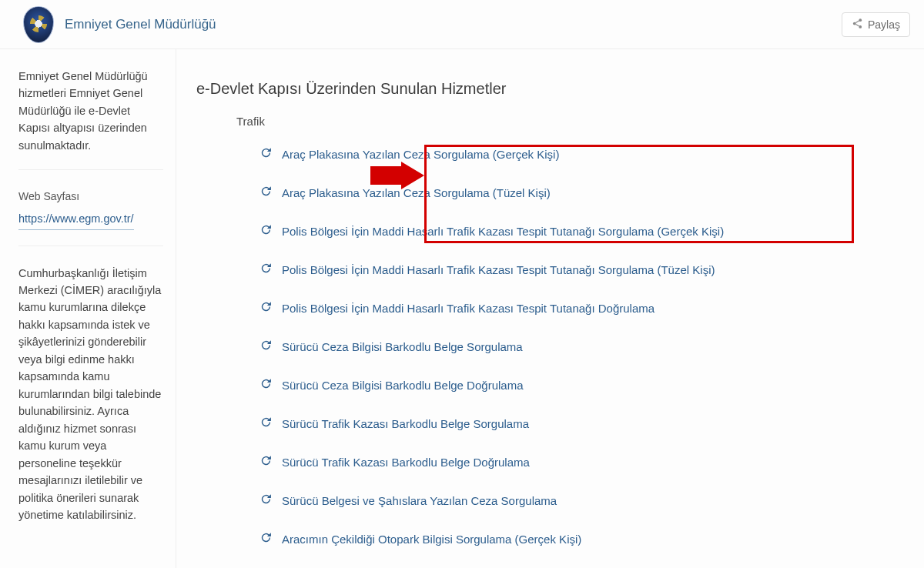 This screenshot has width=924, height=568. I want to click on service-link: Araç Plakasına Yazılan Ceza Sorgulama (G…, so click(420, 154).